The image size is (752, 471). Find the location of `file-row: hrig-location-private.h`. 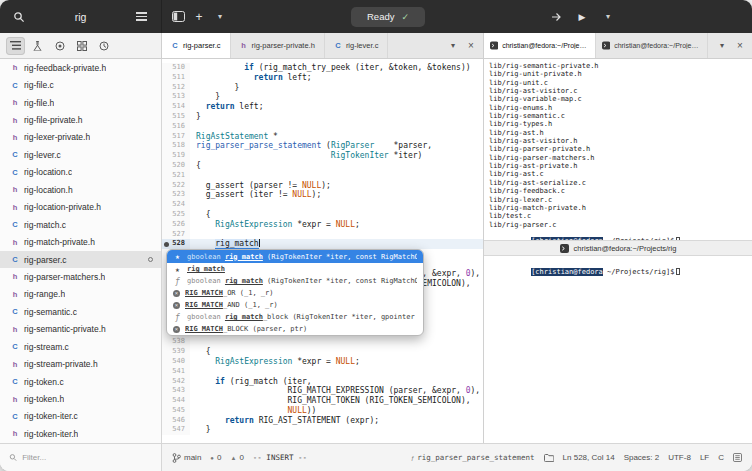

file-row: hrig-location-private.h is located at coordinates (80, 208).